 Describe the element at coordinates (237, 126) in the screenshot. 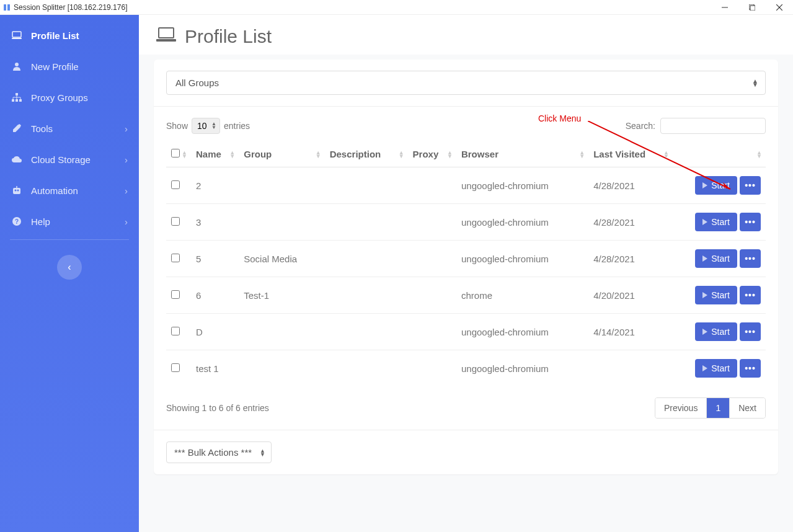

I see `entries-label: entries` at that location.